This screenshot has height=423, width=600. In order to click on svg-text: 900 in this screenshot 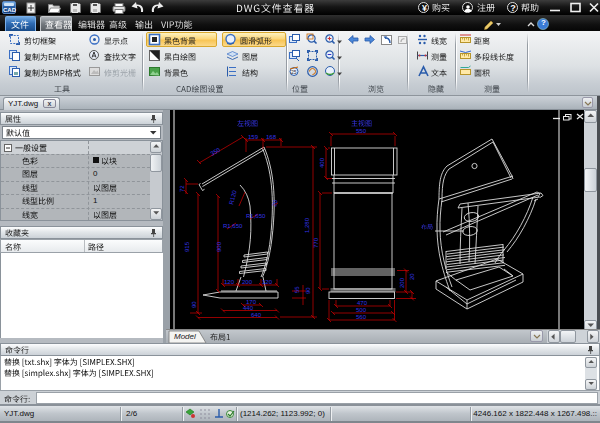, I will do `click(219, 246)`.